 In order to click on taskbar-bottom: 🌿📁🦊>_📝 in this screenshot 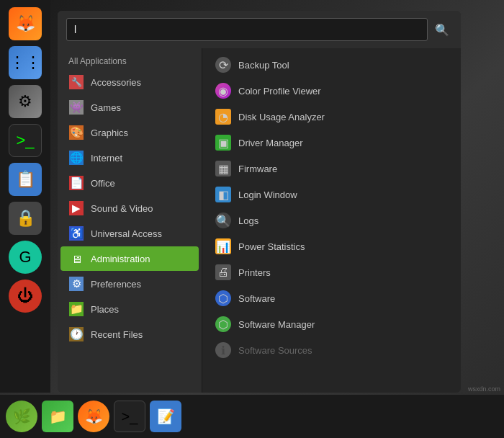, I will do `click(252, 416)`.